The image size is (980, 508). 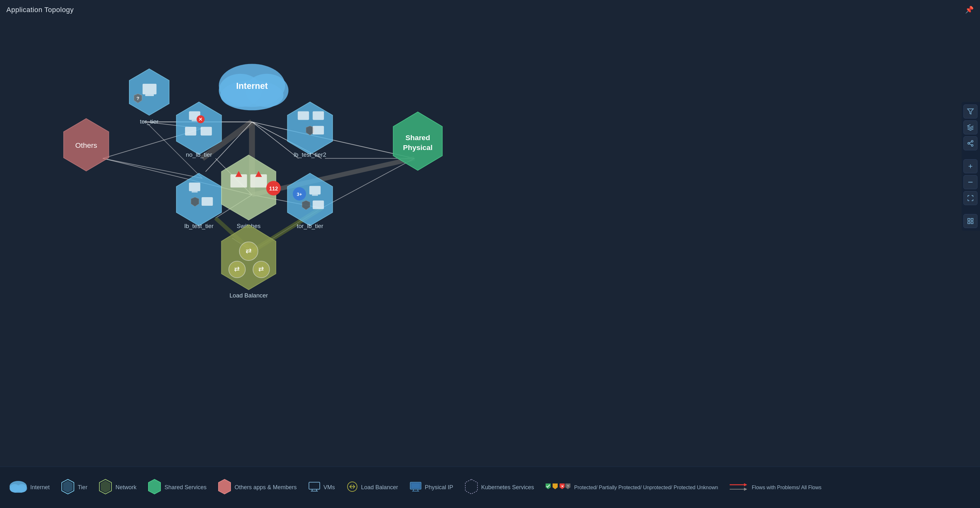 I want to click on load-balancer-node: ⇄ ⇄ ⇄ Load Balancer, so click(x=249, y=262).